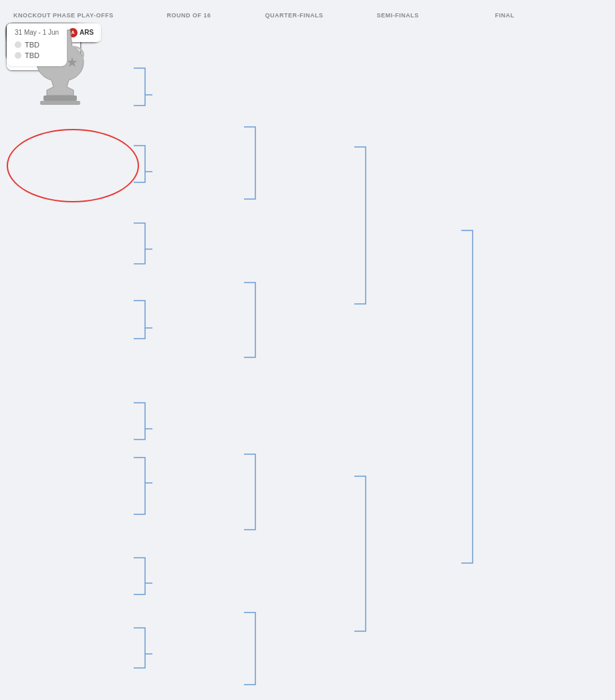 This screenshot has height=700, width=615. Describe the element at coordinates (398, 16) in the screenshot. I see `header-sf: SEMI-FINALS` at that location.